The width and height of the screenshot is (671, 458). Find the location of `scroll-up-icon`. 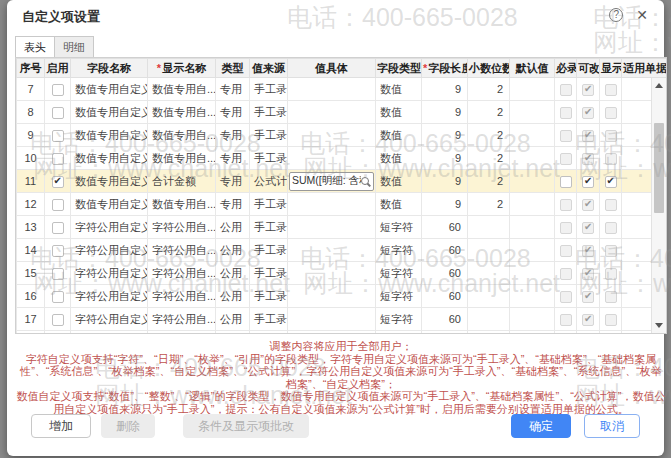

scroll-up-icon is located at coordinates (659, 86).